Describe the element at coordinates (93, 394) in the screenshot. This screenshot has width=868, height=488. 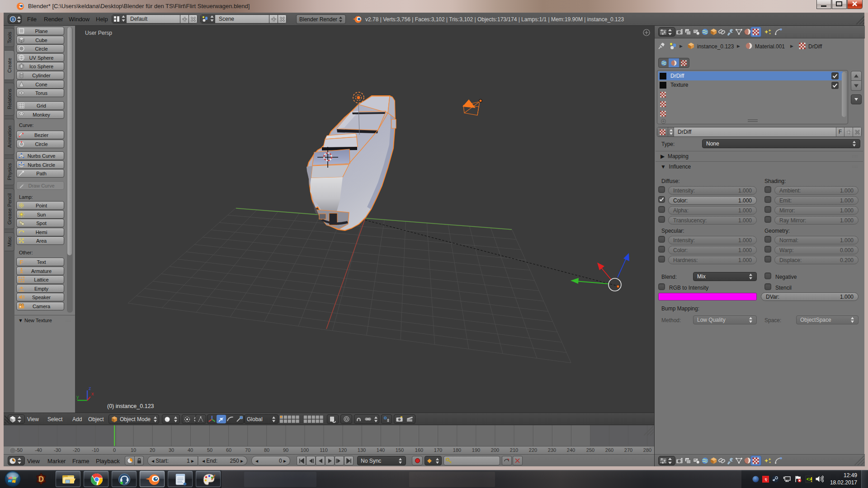
I see `svg-text: x` at that location.